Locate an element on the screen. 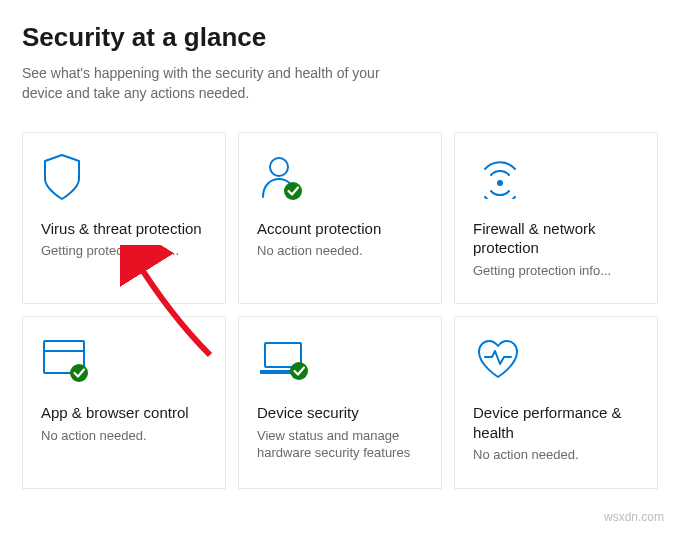 Image resolution: width=680 pixels, height=536 pixels. wifi-icon is located at coordinates (557, 180).